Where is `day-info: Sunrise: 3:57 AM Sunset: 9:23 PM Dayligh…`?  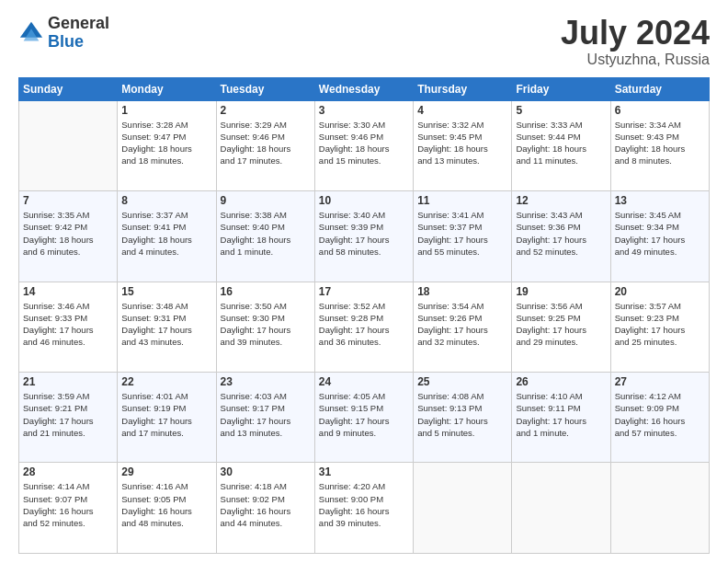 day-info: Sunrise: 3:57 AM Sunset: 9:23 PM Dayligh… is located at coordinates (660, 324).